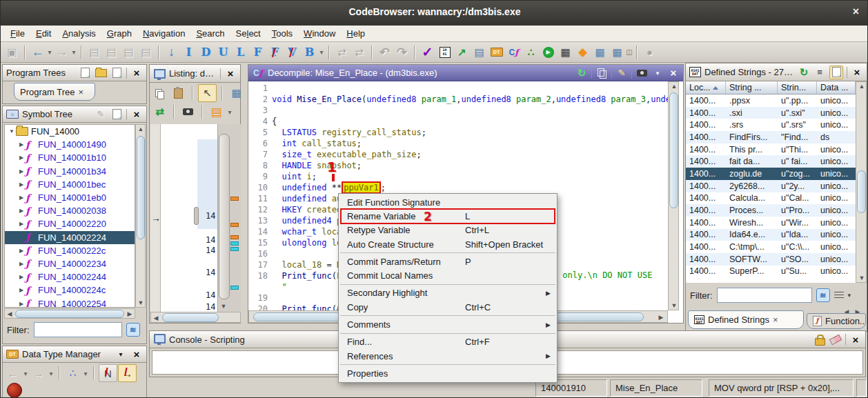 This screenshot has width=868, height=398. What do you see at coordinates (862, 278) in the screenshot?
I see `scroll-down-icon: ▼` at bounding box center [862, 278].